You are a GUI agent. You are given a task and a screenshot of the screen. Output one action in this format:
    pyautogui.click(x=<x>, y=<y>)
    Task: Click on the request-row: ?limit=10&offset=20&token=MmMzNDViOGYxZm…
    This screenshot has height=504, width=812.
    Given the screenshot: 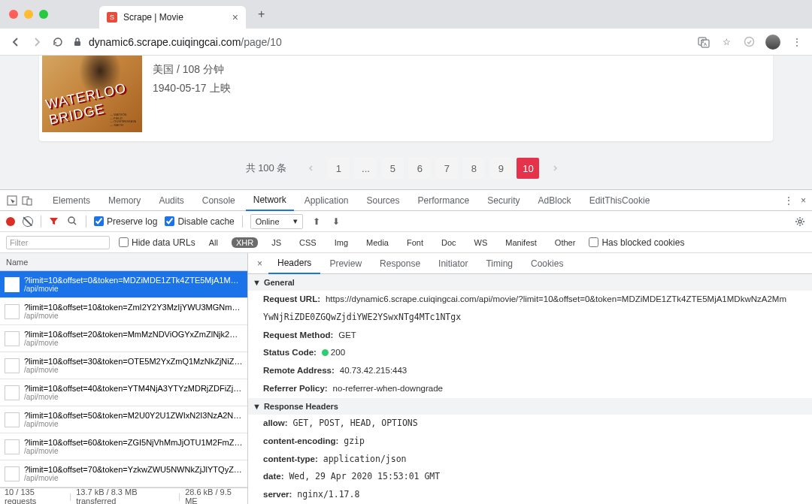 What is the action you would take?
    pyautogui.click(x=123, y=339)
    